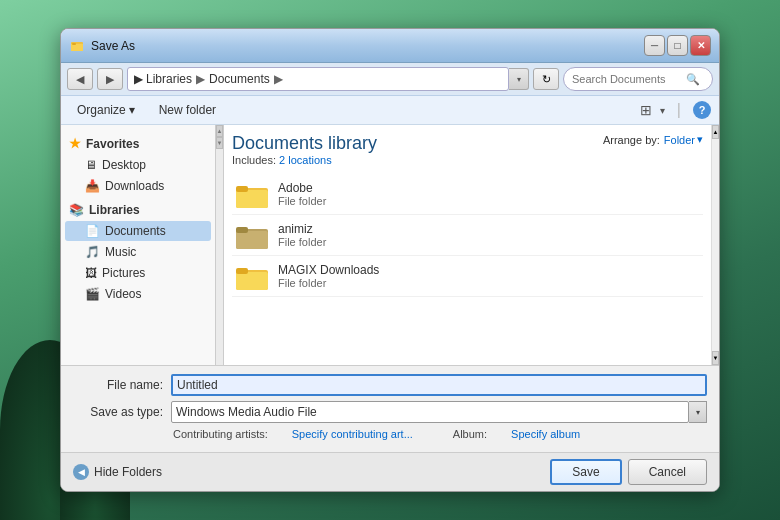 The height and width of the screenshot is (520, 780). What do you see at coordinates (92, 252) in the screenshot?
I see `music-icon: 🎵` at bounding box center [92, 252].